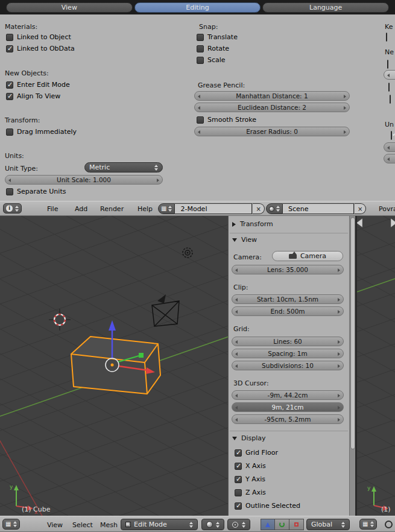  Describe the element at coordinates (11, 487) in the screenshot. I see `axis-y-label: y` at that location.